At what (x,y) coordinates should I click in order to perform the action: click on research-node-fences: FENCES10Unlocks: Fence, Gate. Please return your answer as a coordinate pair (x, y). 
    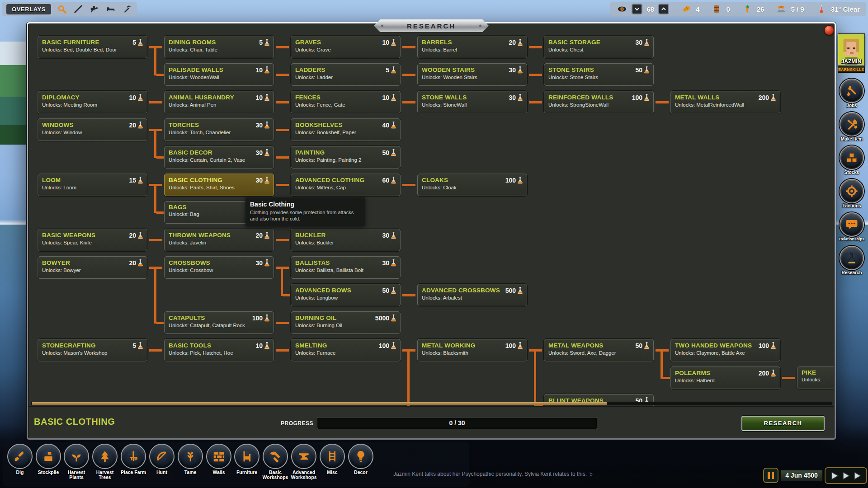
    Looking at the image, I should click on (345, 102).